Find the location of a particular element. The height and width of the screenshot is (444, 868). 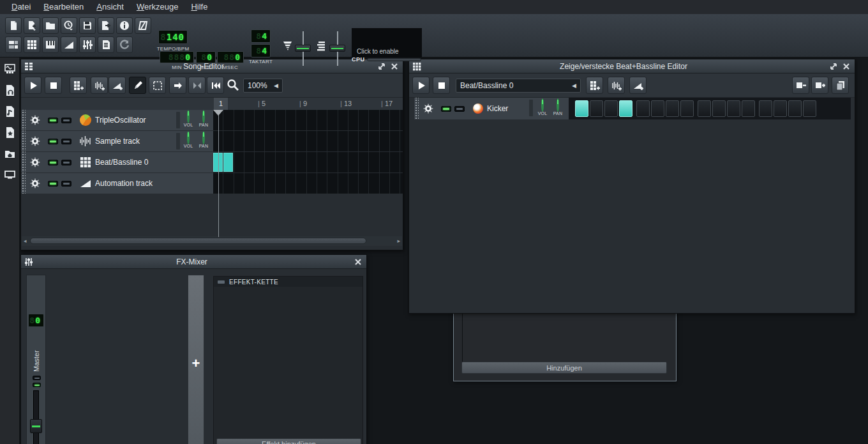

track-name: Beat/Bassline 0 is located at coordinates (121, 162).